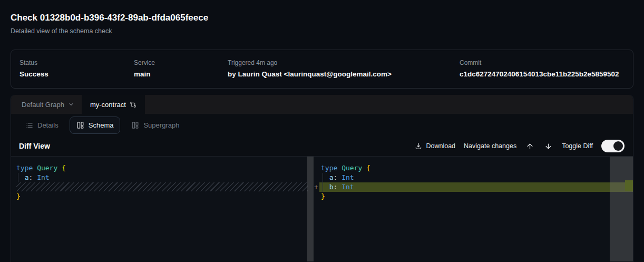 Image resolution: width=644 pixels, height=262 pixels. I want to click on tab-supergraph-label: Supergraph, so click(161, 125).